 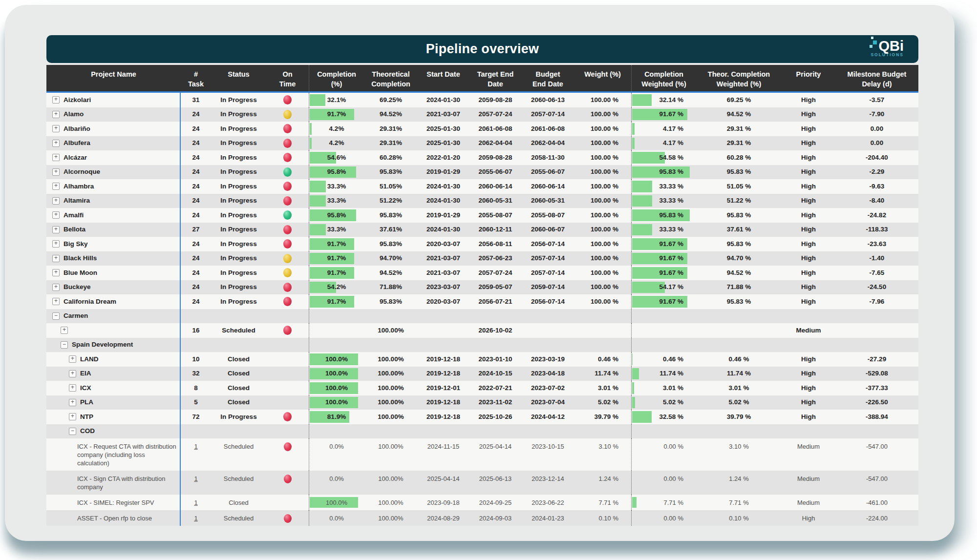 What do you see at coordinates (238, 78) in the screenshot?
I see `column-header-status: Status` at bounding box center [238, 78].